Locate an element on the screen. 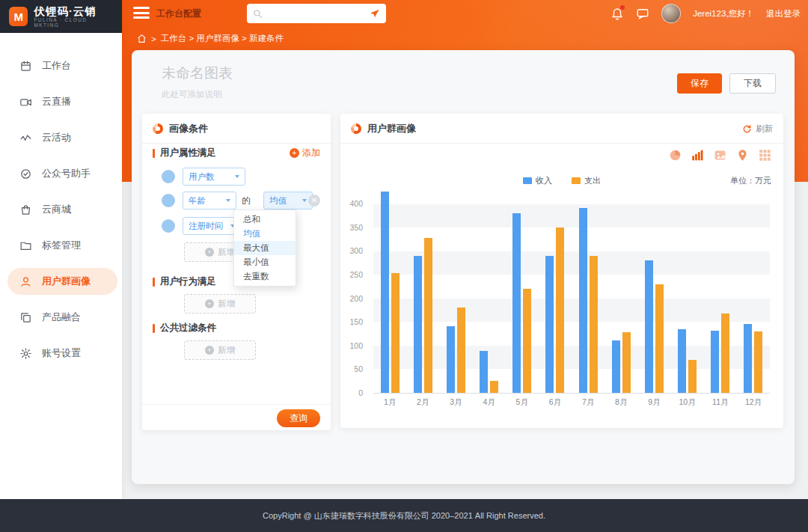 The height and width of the screenshot is (532, 808). query-button: 查询 is located at coordinates (299, 418).